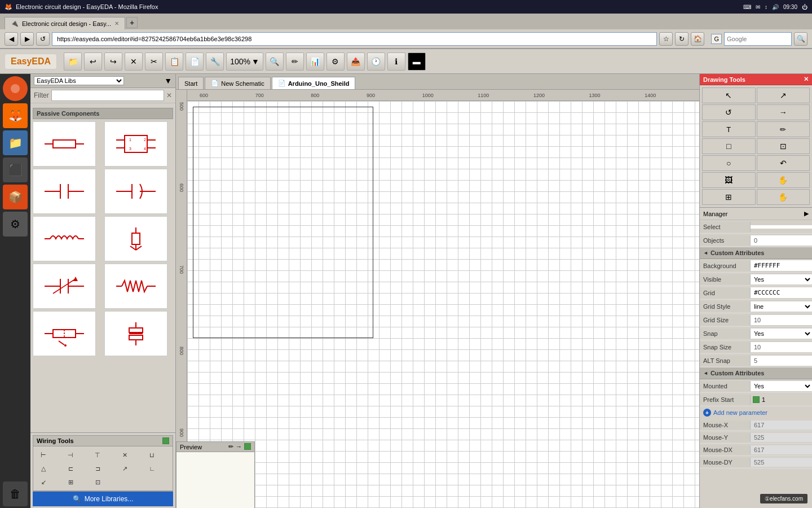 The height and width of the screenshot is (508, 812). What do you see at coordinates (376, 62) in the screenshot?
I see `history-button: 🕐` at bounding box center [376, 62].